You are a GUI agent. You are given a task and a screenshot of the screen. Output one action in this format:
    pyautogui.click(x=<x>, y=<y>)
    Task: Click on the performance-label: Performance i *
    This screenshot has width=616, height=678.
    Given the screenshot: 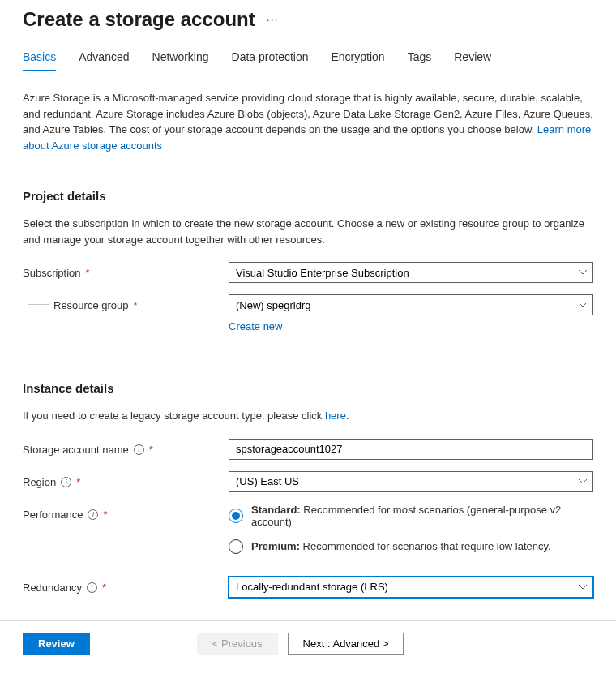 What is the action you would take?
    pyautogui.click(x=126, y=513)
    